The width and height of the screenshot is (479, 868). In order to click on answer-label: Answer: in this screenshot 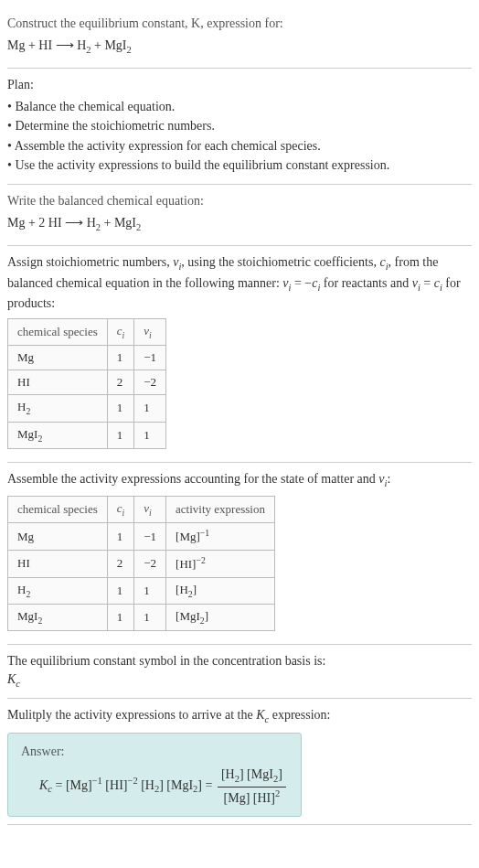, I will do `click(154, 752)`.